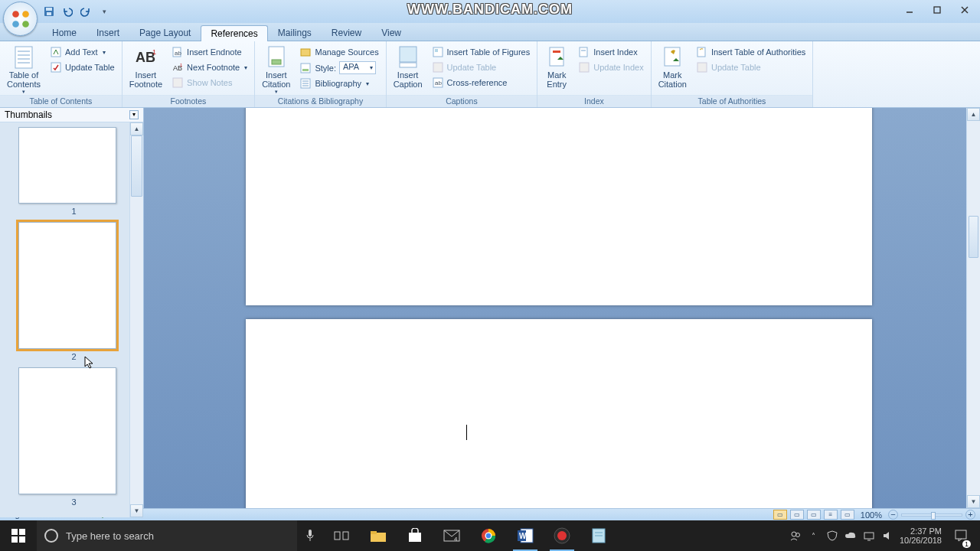  What do you see at coordinates (965, 10) in the screenshot?
I see `close-button` at bounding box center [965, 10].